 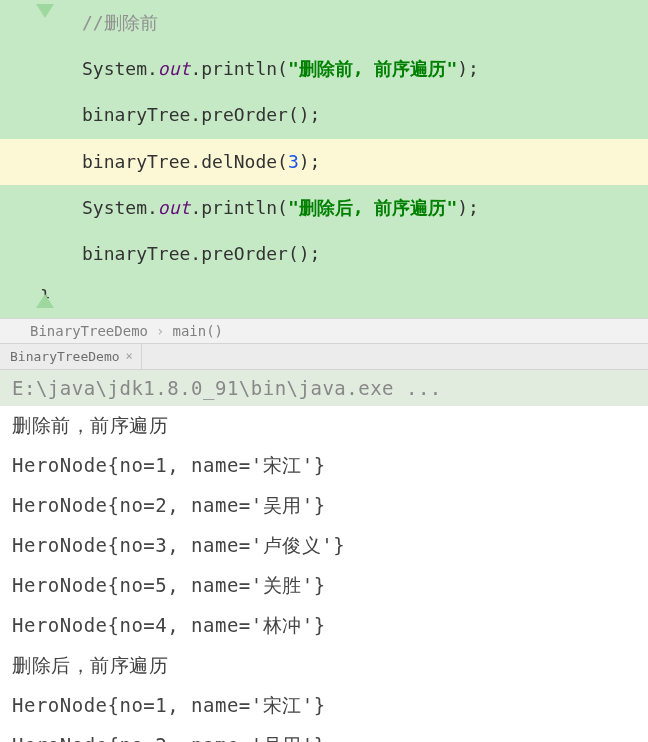 I want to click on code-line-println-before: System.out.println("删除前, 前序遍历");, so click(x=324, y=69).